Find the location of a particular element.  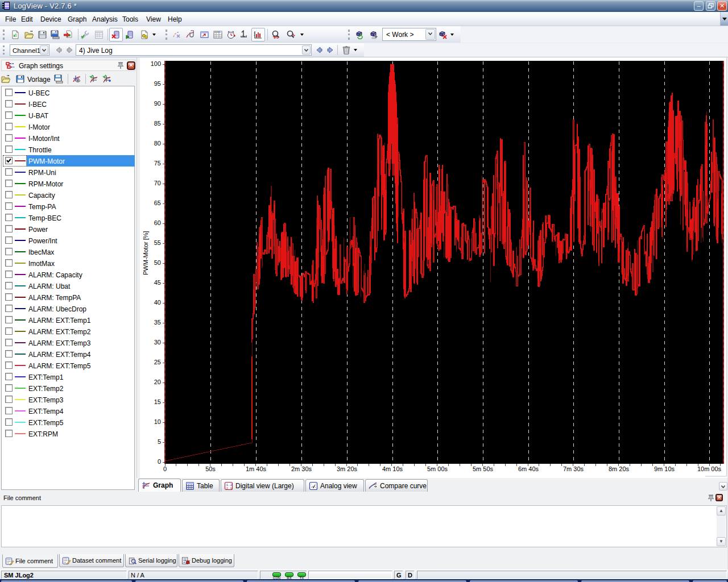

svg-text: 2.8 is located at coordinates (230, 489).